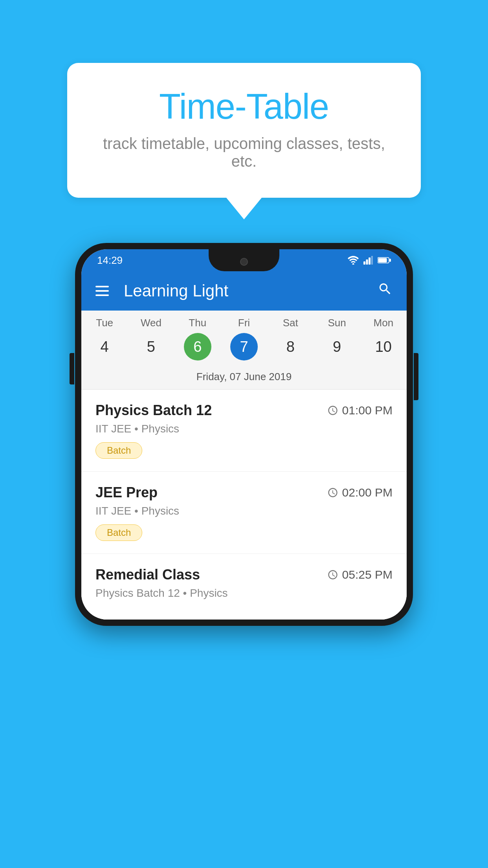 This screenshot has width=488, height=868. I want to click on day-number: 9, so click(337, 347).